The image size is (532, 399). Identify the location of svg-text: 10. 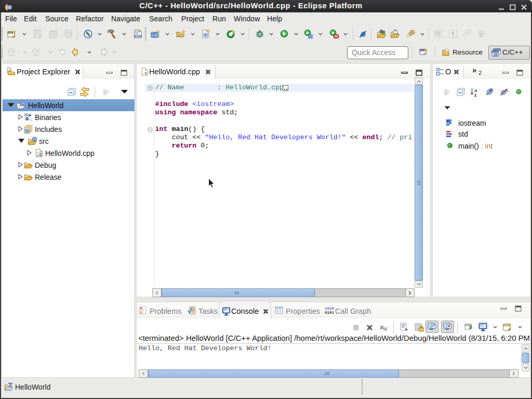
(26, 115).